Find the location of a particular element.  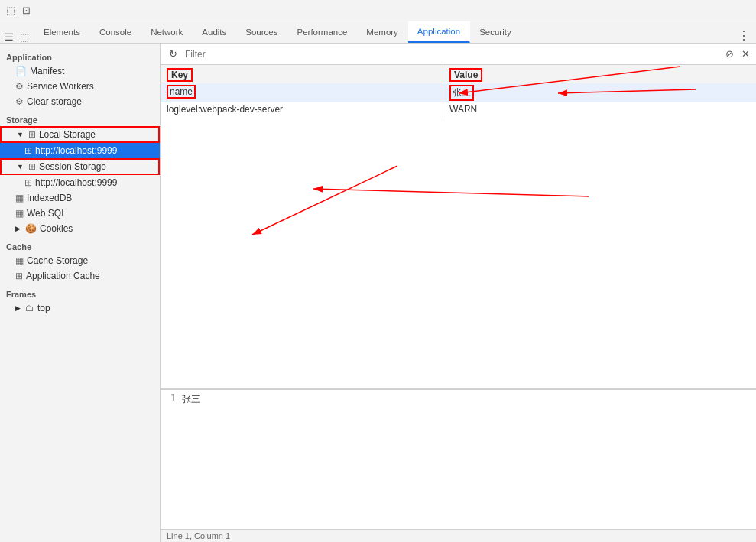

clear-filter-icon: ⊘ is located at coordinates (729, 54).